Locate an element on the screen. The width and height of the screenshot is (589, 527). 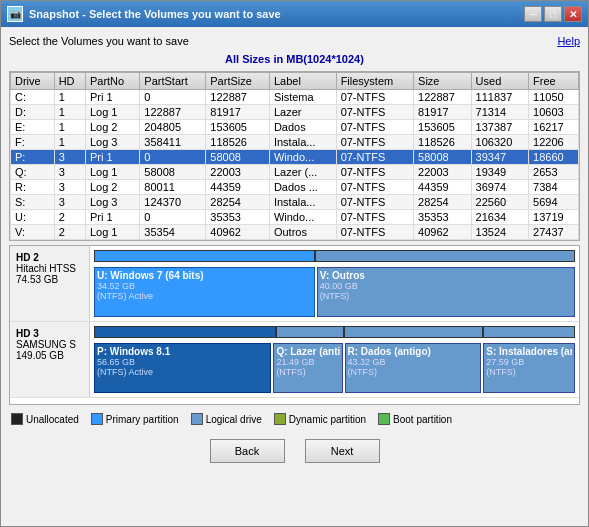
partition-block: V: Outros40.00 GB(NTFS) is located at coordinates (446, 292).